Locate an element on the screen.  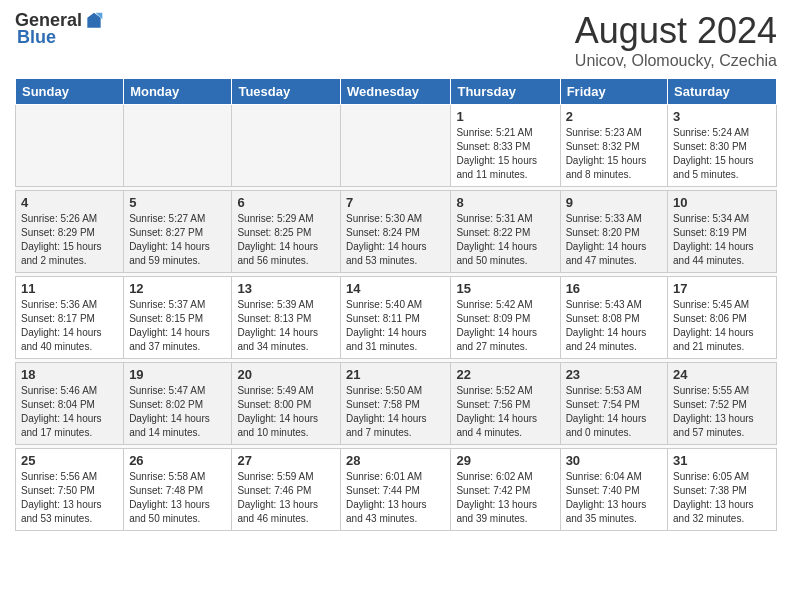
day-number: 14 is located at coordinates (396, 288).